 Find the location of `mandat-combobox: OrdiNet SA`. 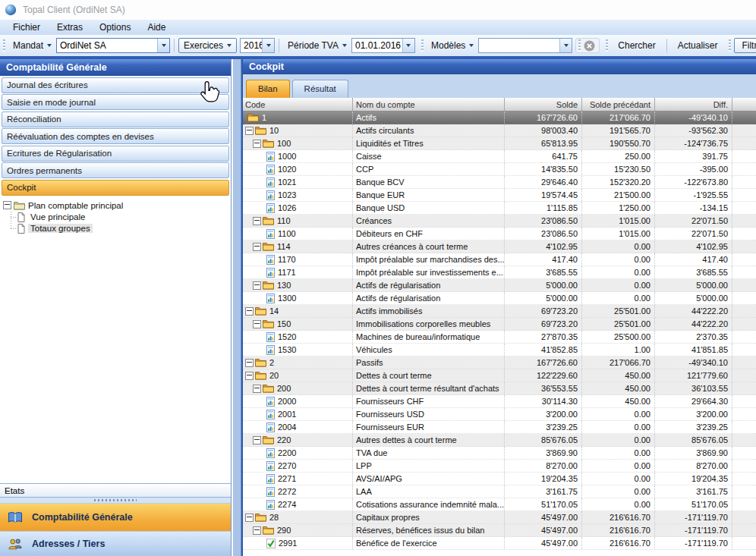

mandat-combobox: OrdiNet SA is located at coordinates (113, 46).